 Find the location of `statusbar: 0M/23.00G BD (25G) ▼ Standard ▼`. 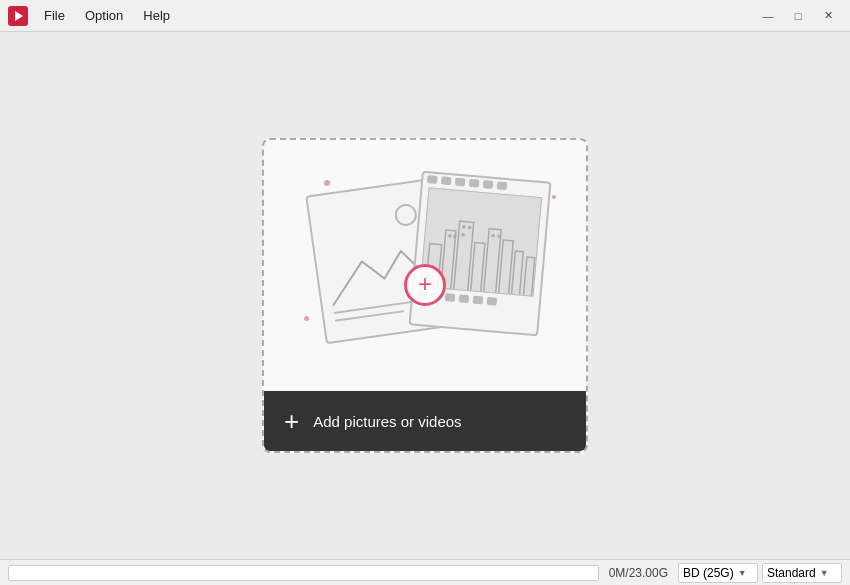

statusbar: 0M/23.00G BD (25G) ▼ Standard ▼ is located at coordinates (425, 572).